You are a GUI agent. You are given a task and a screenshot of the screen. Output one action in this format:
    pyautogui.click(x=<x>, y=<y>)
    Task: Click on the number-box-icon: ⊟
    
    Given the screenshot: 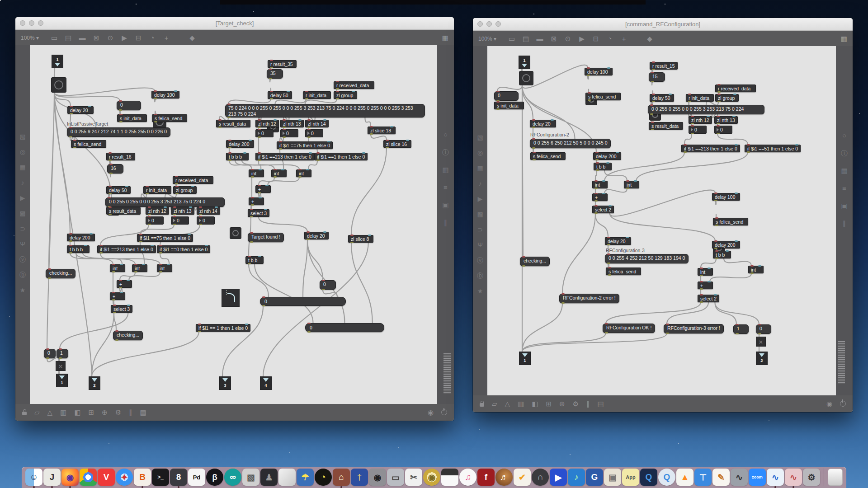 What is the action you would take?
    pyautogui.click(x=138, y=38)
    